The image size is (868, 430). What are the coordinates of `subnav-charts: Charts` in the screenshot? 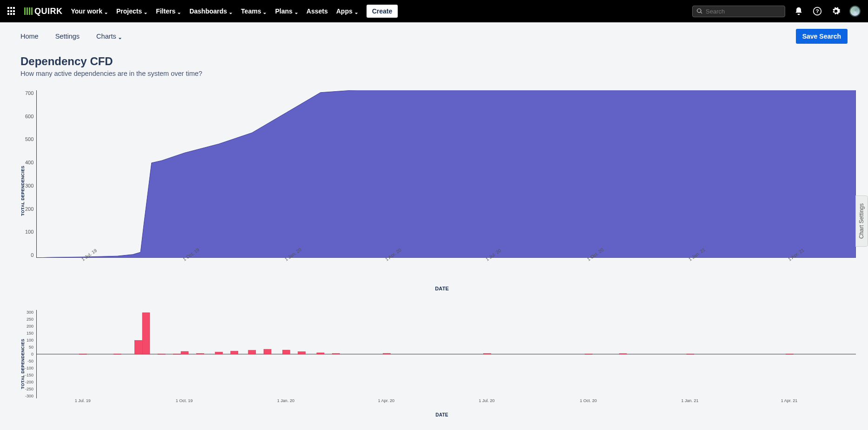 It's located at (109, 36).